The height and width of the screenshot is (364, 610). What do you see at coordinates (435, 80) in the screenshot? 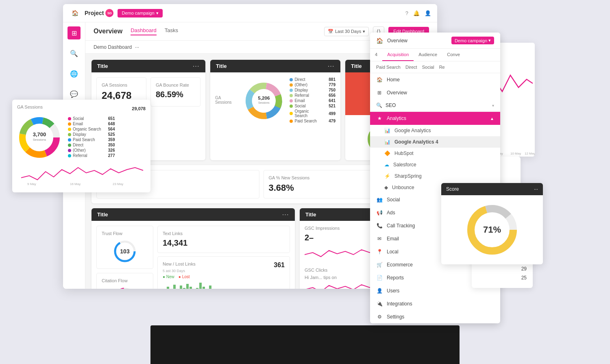
I see `nav-item-home: 🏠 Home` at bounding box center [435, 80].